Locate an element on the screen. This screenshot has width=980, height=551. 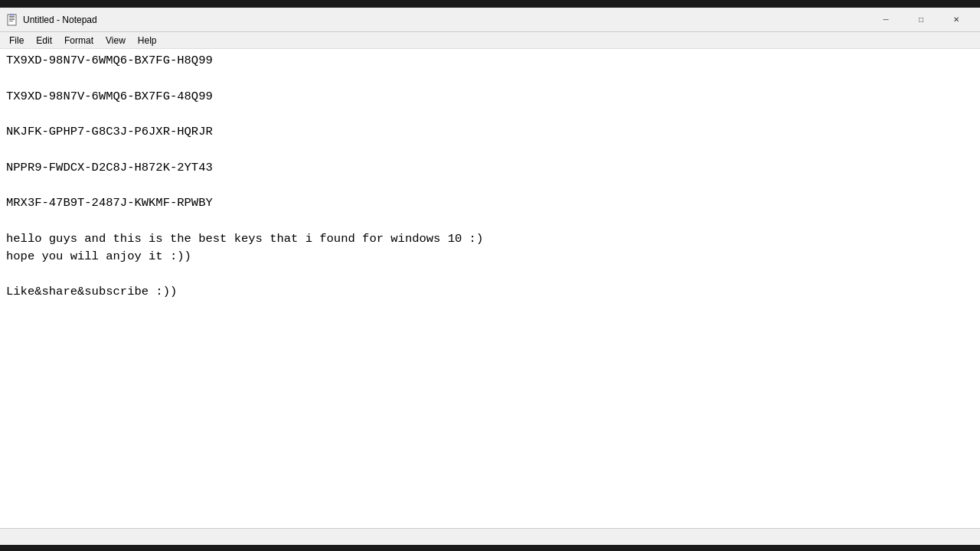
status-bar is located at coordinates (490, 536).